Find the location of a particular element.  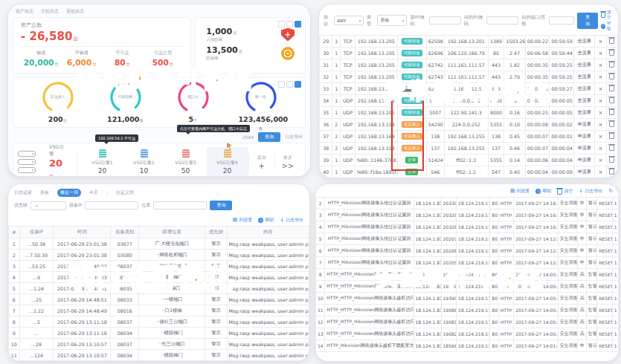

status-badge: 非法接入 is located at coordinates (412, 149).